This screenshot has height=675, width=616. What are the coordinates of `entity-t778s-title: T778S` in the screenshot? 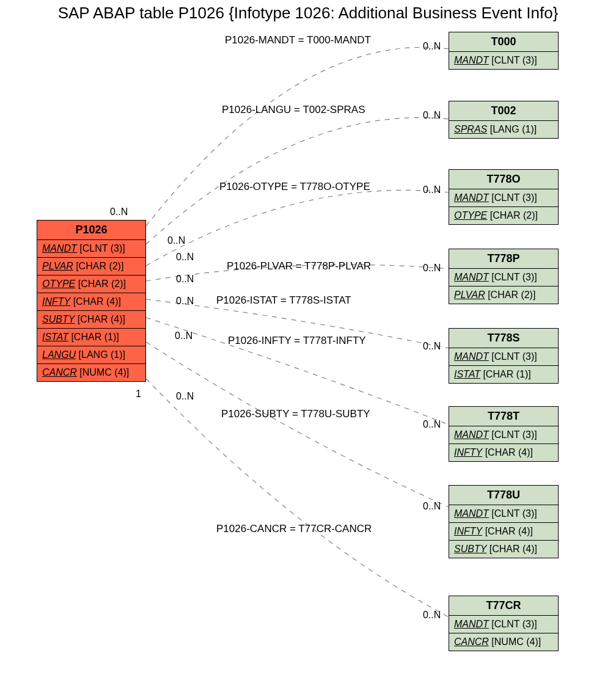 It's located at (504, 338).